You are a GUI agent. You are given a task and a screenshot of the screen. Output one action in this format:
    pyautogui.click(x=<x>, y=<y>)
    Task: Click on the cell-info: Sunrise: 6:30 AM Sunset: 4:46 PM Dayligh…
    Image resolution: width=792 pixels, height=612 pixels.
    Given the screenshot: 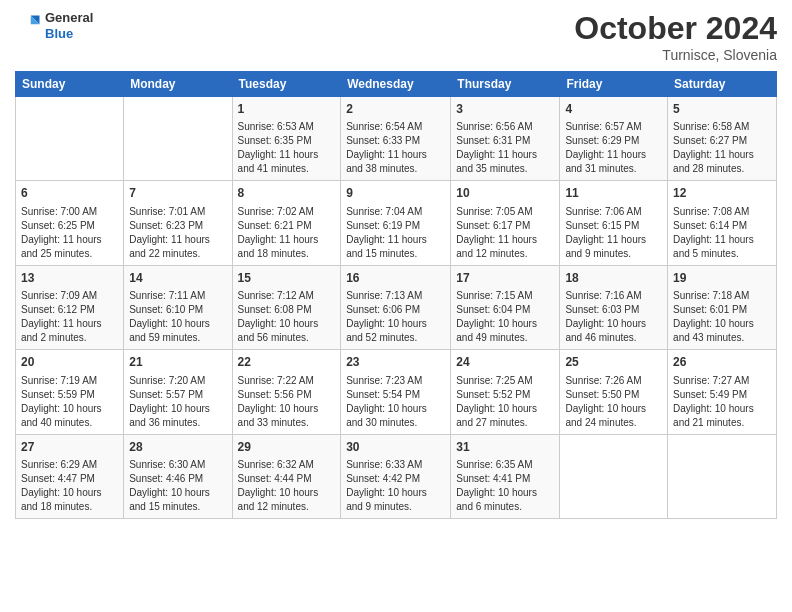 What is the action you would take?
    pyautogui.click(x=178, y=486)
    